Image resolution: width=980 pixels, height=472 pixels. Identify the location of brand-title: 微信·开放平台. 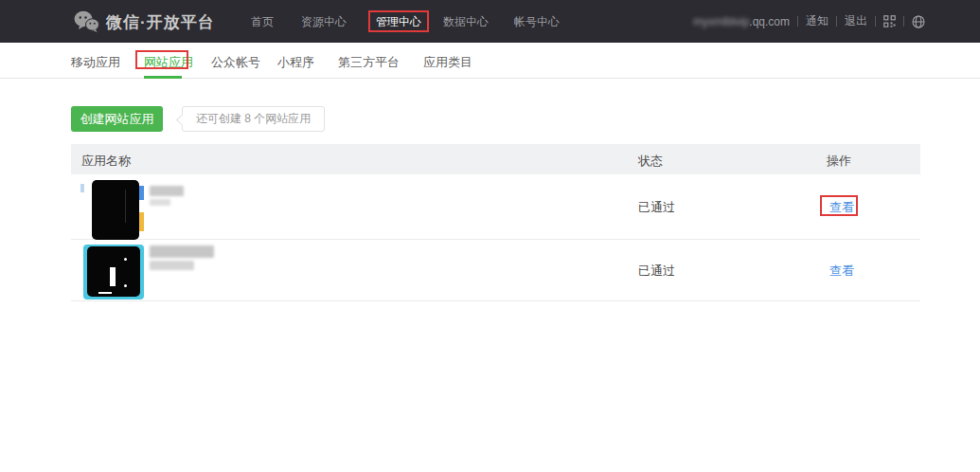
(161, 23).